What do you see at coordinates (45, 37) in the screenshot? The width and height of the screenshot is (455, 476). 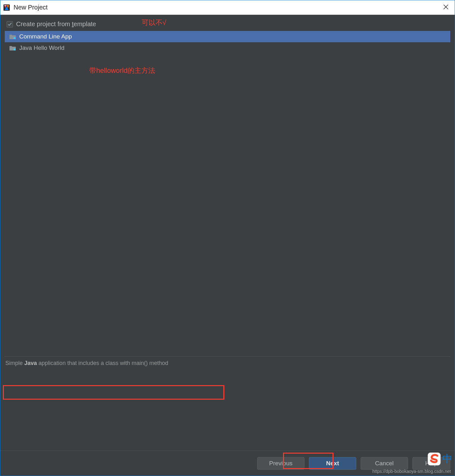 I see `template-label: Command Line App` at bounding box center [45, 37].